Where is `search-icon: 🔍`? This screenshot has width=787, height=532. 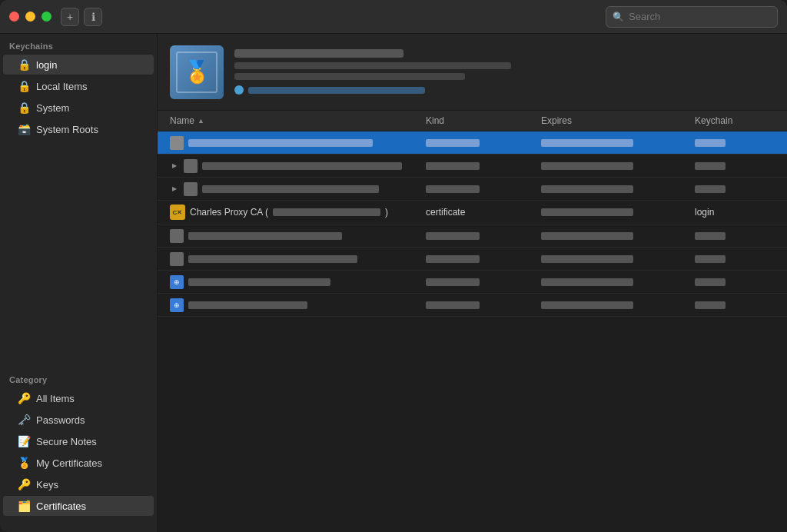
search-icon: 🔍 is located at coordinates (618, 17).